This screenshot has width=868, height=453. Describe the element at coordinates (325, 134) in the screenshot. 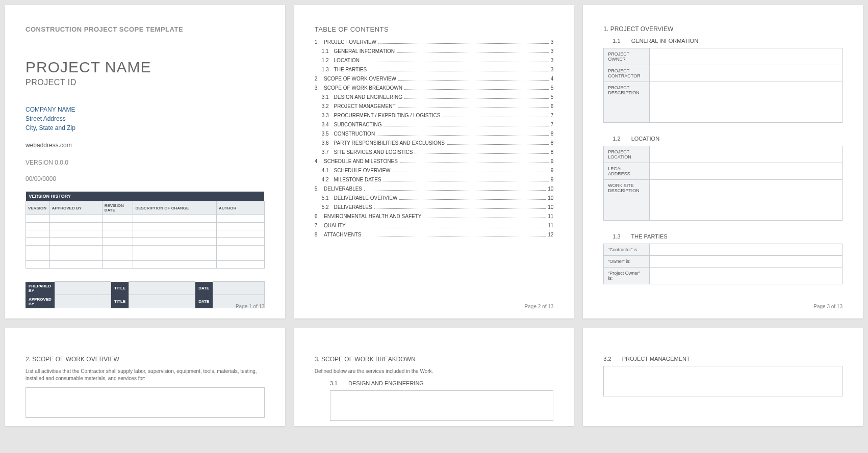

I see `toc-num: 3.5` at that location.